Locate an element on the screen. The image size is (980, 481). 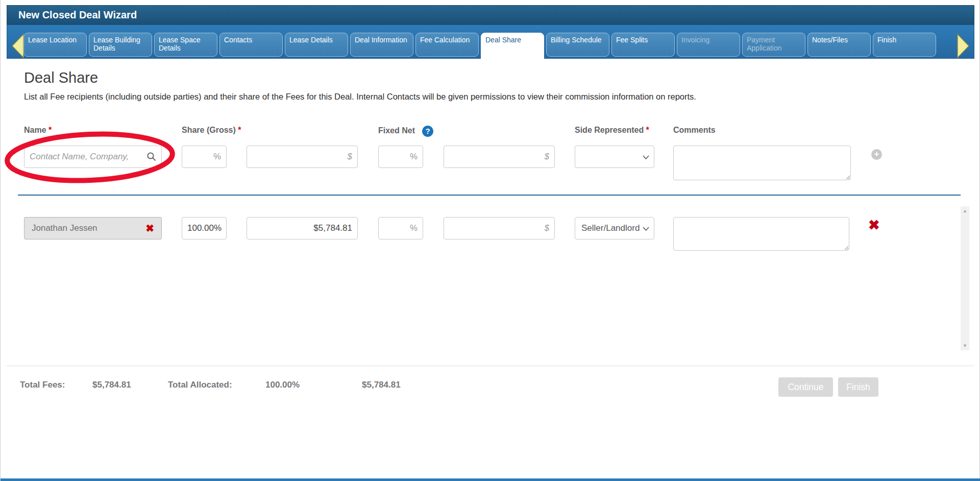
page-title: Deal Share is located at coordinates (61, 78).